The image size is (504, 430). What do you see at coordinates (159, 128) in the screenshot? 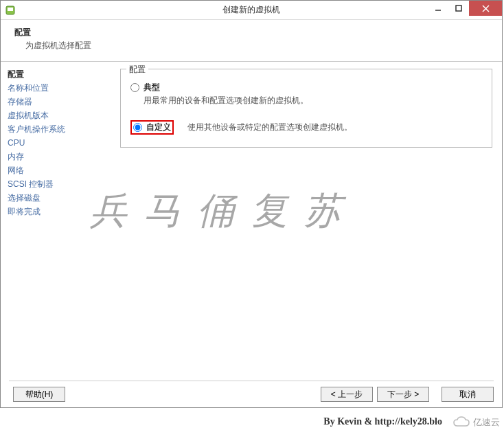
I see `radio-label-custom: 自定义` at bounding box center [159, 128].